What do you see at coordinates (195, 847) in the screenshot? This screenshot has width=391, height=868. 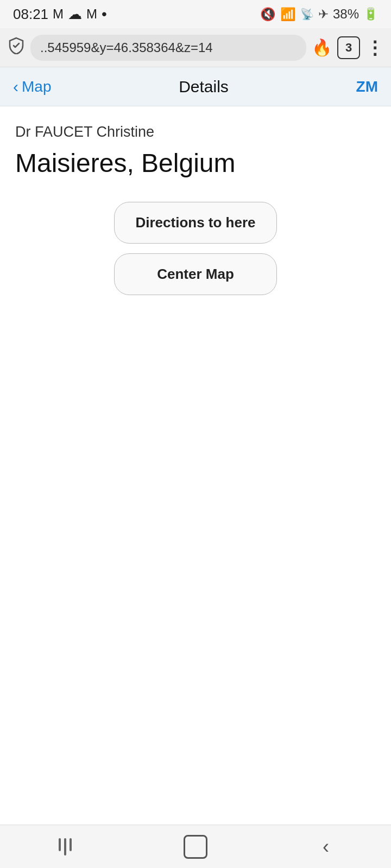 I see `home-button` at bounding box center [195, 847].